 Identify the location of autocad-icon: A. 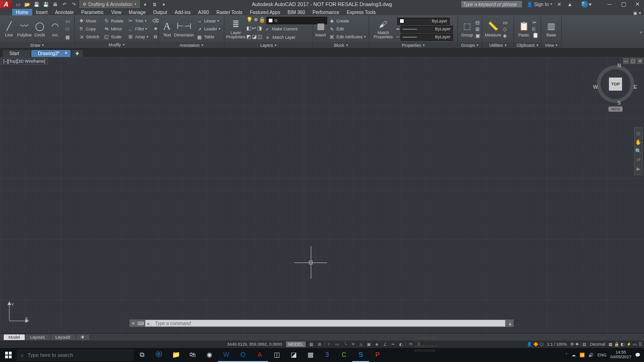
(260, 355).